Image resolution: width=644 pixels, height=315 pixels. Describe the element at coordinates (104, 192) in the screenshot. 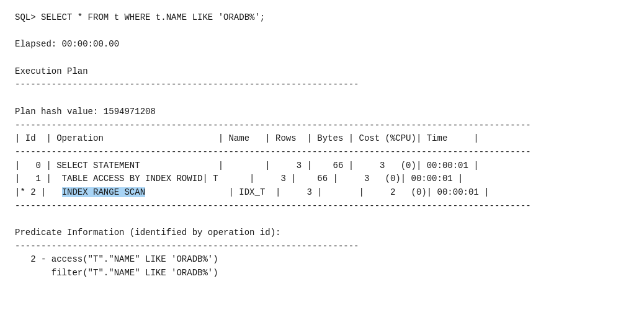

I see `index-range-scan-highlight: INDEX RANGE SCAN` at that location.